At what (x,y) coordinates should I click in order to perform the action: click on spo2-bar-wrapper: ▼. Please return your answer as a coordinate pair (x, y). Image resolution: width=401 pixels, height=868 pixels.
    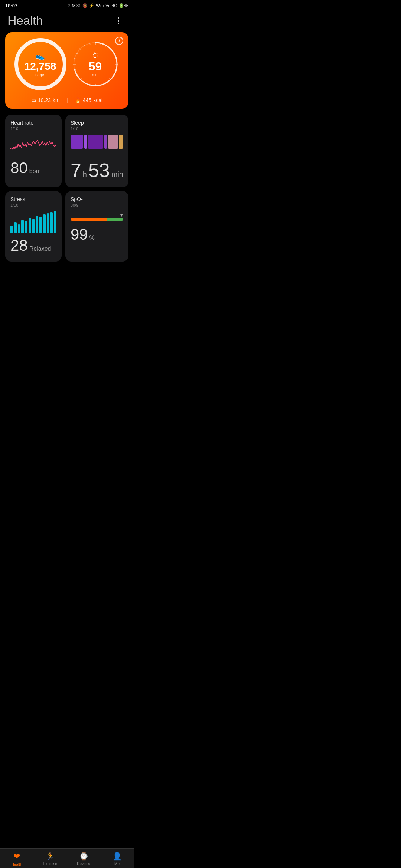
    Looking at the image, I should click on (97, 219).